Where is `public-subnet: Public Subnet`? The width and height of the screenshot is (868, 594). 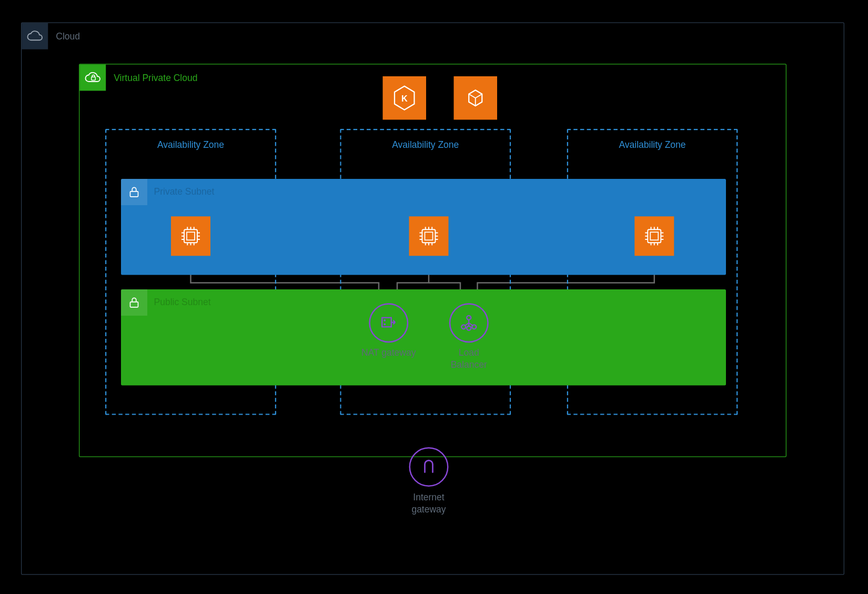 public-subnet: Public Subnet is located at coordinates (423, 338).